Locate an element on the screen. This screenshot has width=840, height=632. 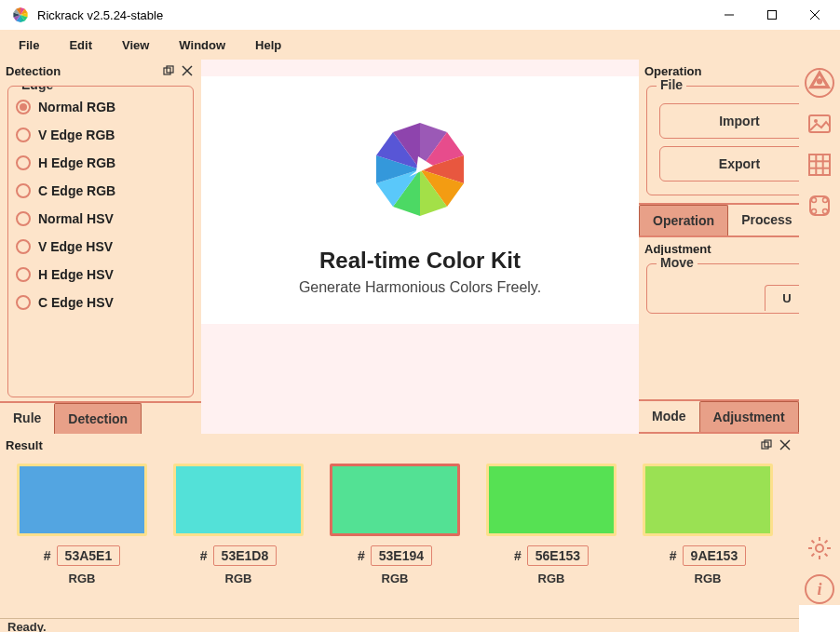
swatch: #9AE153RGB is located at coordinates (708, 525).